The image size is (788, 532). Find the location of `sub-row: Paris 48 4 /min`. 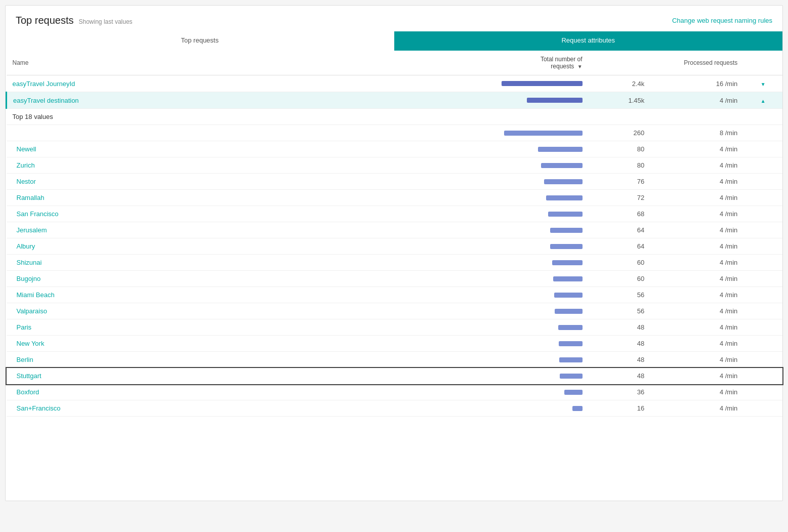

sub-row: Paris 48 4 /min is located at coordinates (395, 328).